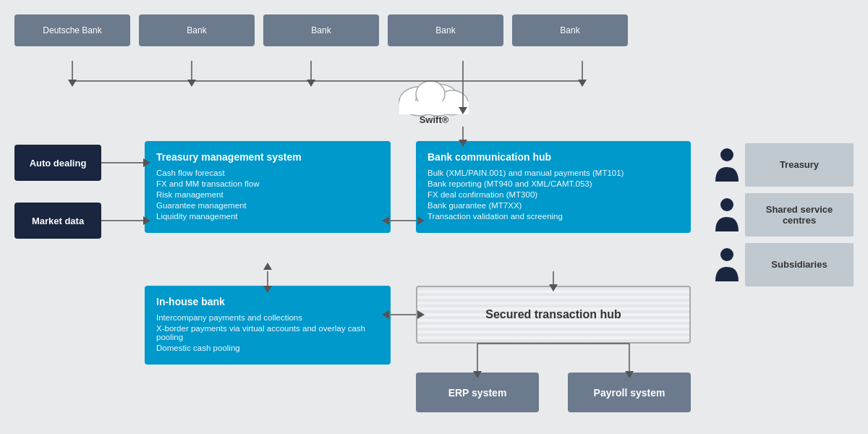 The height and width of the screenshot is (434, 868). Describe the element at coordinates (58, 221) in the screenshot. I see `market-data-box: Market data` at that location.